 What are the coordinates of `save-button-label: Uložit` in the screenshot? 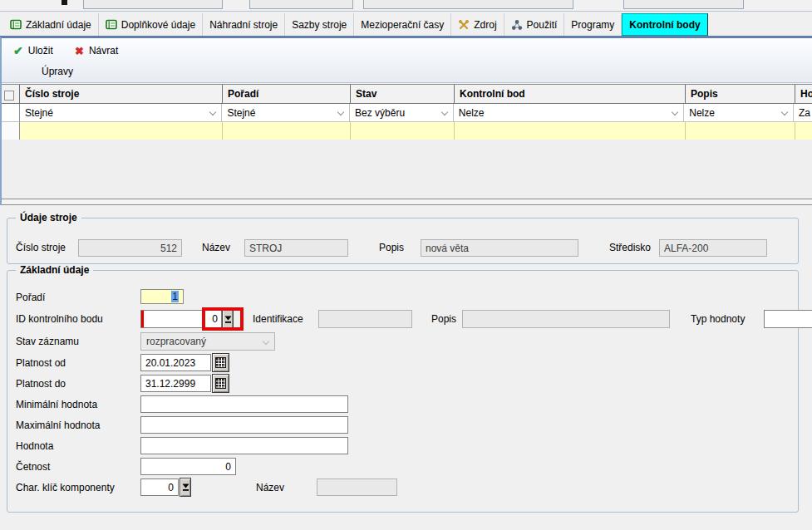 It's located at (41, 51).